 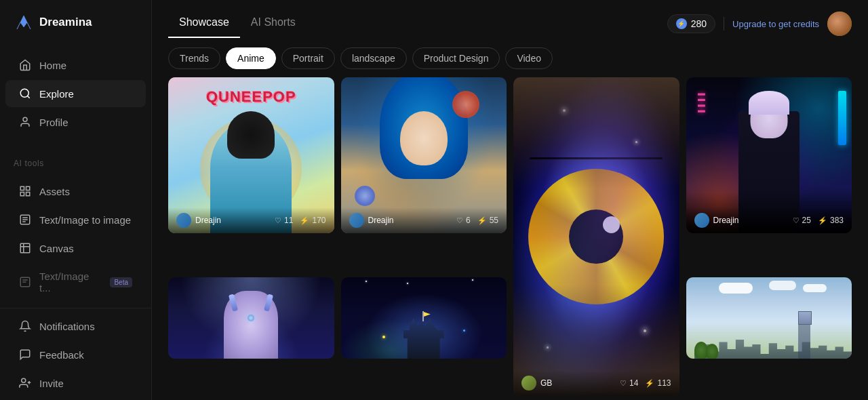 I want to click on avatar, so click(x=840, y=24).